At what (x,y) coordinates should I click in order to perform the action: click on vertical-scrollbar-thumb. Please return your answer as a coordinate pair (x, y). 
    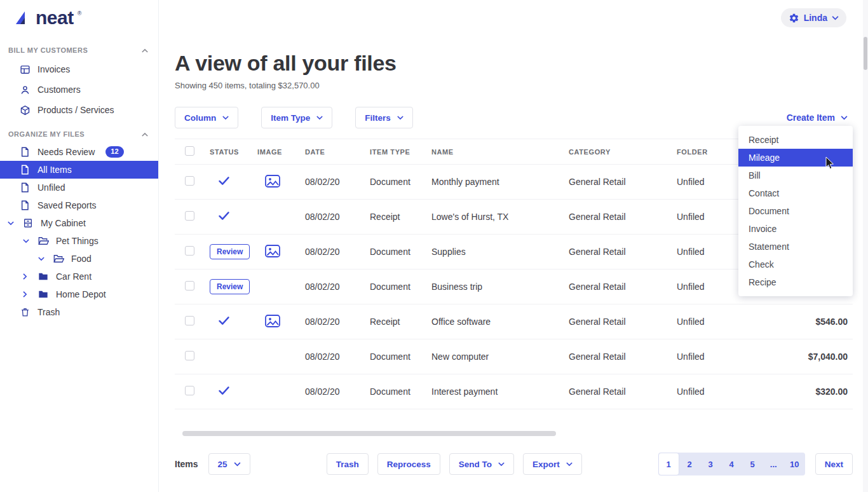
    Looking at the image, I should click on (865, 53).